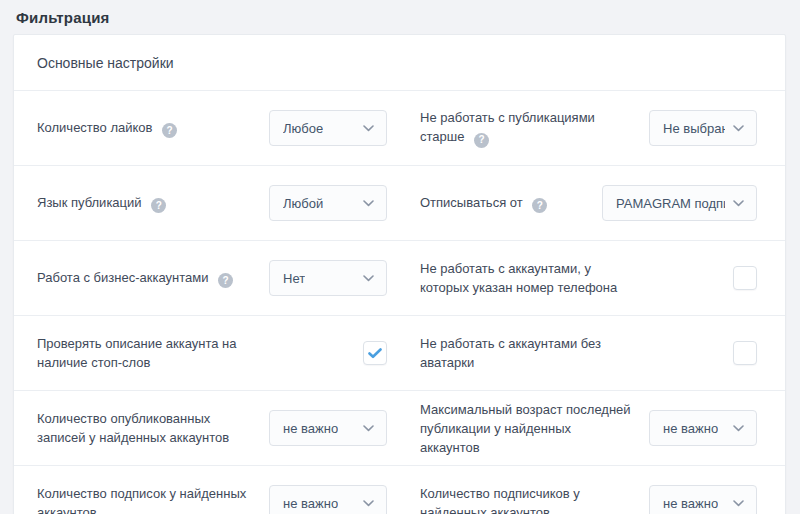 The image size is (800, 514). Describe the element at coordinates (94, 128) in the screenshot. I see `likes-count-label: Количество лайков` at that location.